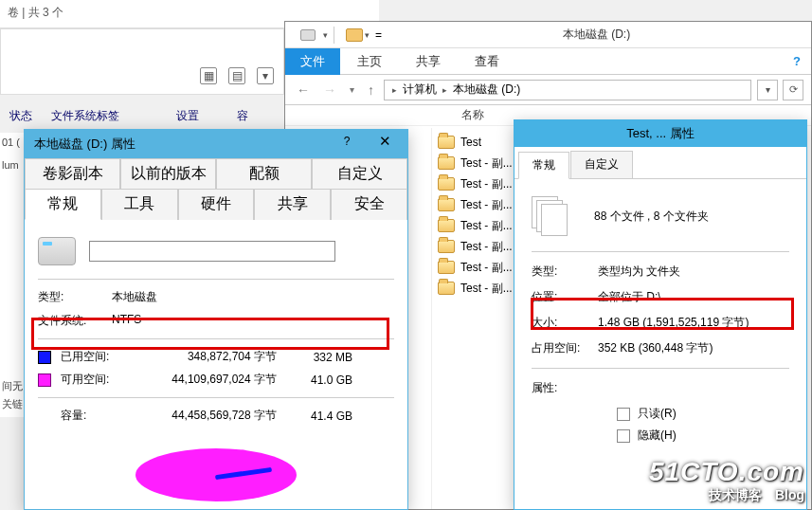 The width and height of the screenshot is (812, 510). Describe the element at coordinates (243, 116) in the screenshot. I see `bg-col-capacity: 容` at that location.